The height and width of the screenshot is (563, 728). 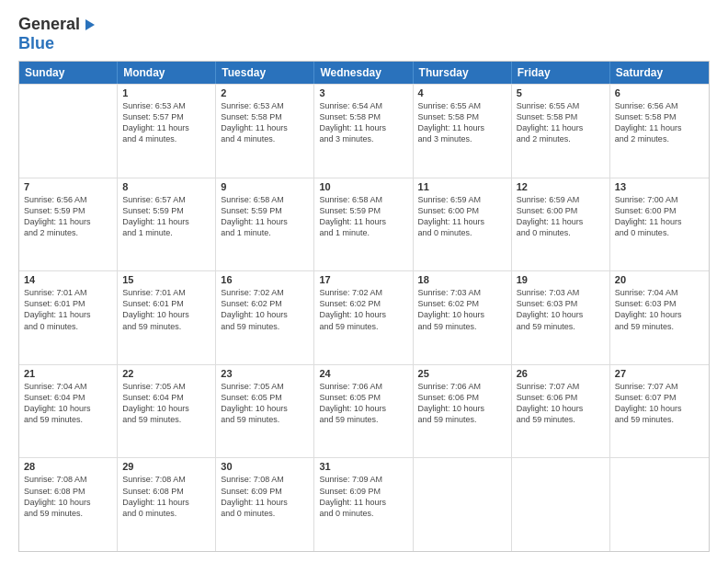 I want to click on calendar-cell: 29Sunrise: 7:08 AM Sunset: 6:08 PM Dayli…, so click(x=167, y=504).